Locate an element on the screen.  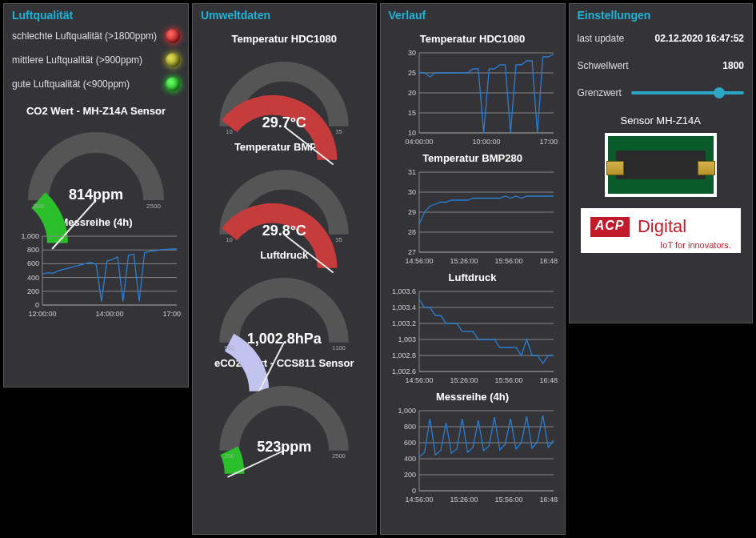
legend-bad-label: schlechte Luftqualität (>1800ppm) is located at coordinates (85, 36).